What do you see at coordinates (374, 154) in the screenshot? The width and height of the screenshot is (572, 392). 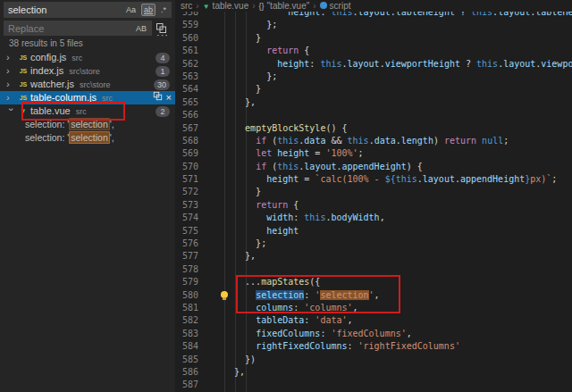 I see `code-line-569: 569 let height = '100%';` at bounding box center [374, 154].